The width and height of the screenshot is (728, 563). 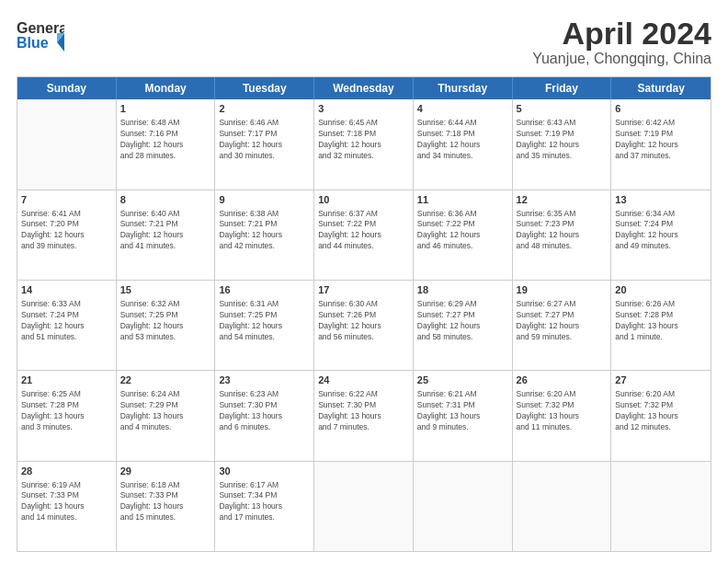 What do you see at coordinates (364, 231) in the screenshot?
I see `day-info: Sunrise: 6:37 AM Sunset: 7:22 PM Dayligh…` at bounding box center [364, 231].